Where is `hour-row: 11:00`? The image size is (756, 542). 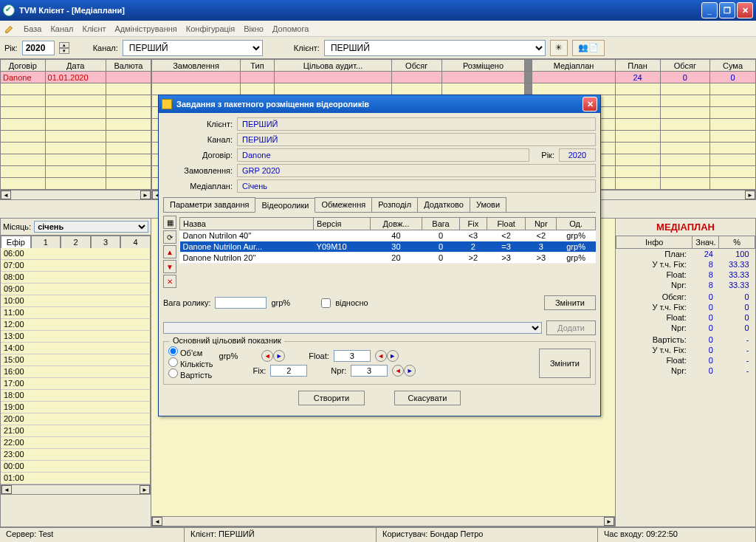
hour-row: 11:00 is located at coordinates (75, 313).